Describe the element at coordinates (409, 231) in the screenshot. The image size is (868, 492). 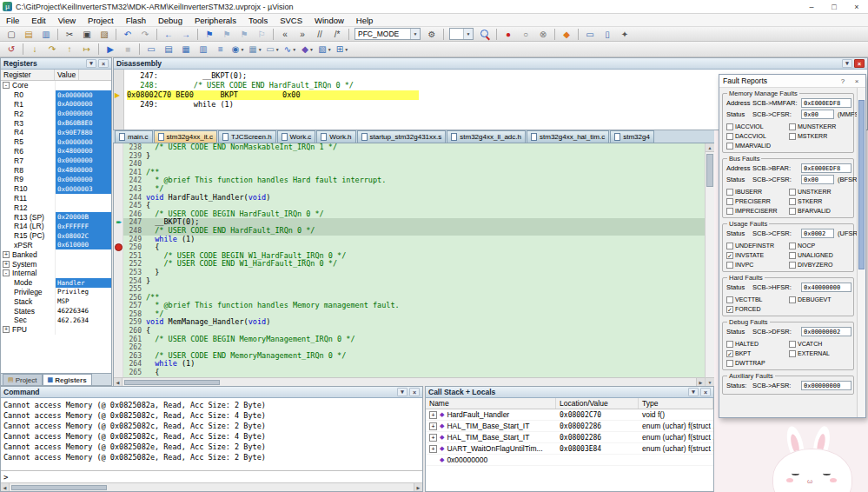
I see `editor-line: 248 /* USER CODE END HardFault_IRQn 0 */` at that location.